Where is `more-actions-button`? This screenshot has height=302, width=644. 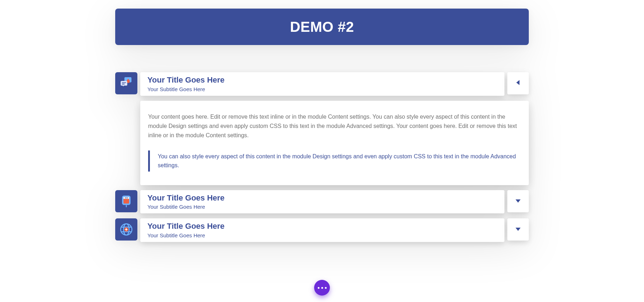
more-actions-button is located at coordinates (322, 288).